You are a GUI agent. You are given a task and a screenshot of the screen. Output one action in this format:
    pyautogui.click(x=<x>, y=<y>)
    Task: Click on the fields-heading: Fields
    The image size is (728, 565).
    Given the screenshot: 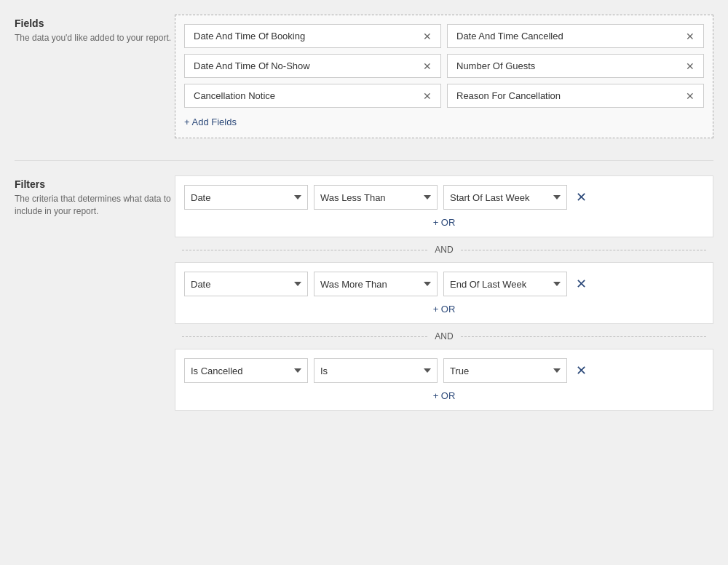 What is the action you would take?
    pyautogui.click(x=95, y=23)
    